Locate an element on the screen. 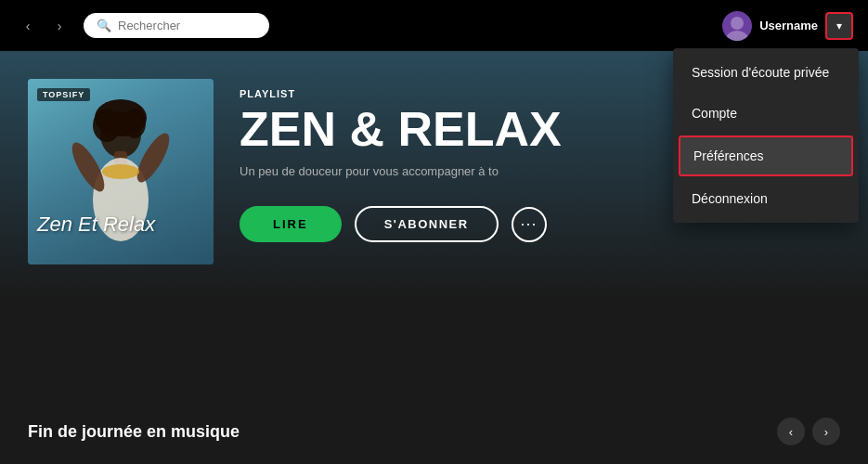  album-art: TOPSIFY Zen Et Relax is located at coordinates (121, 172).